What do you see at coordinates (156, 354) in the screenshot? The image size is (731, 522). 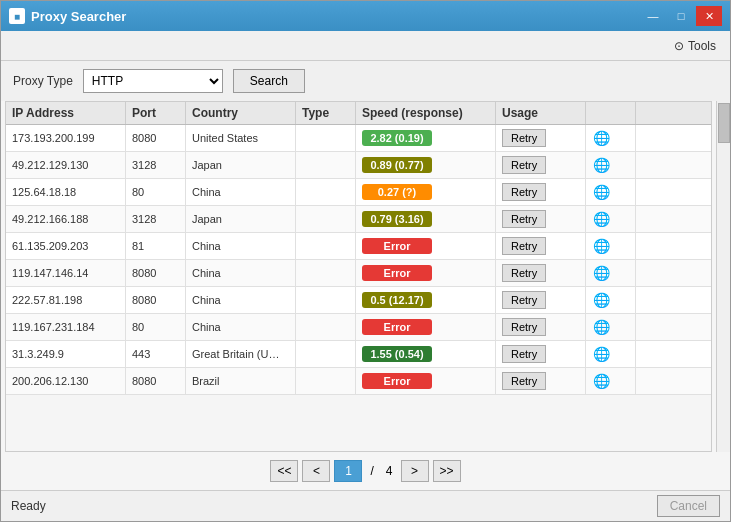 I see `cell-port: 443` at bounding box center [156, 354].